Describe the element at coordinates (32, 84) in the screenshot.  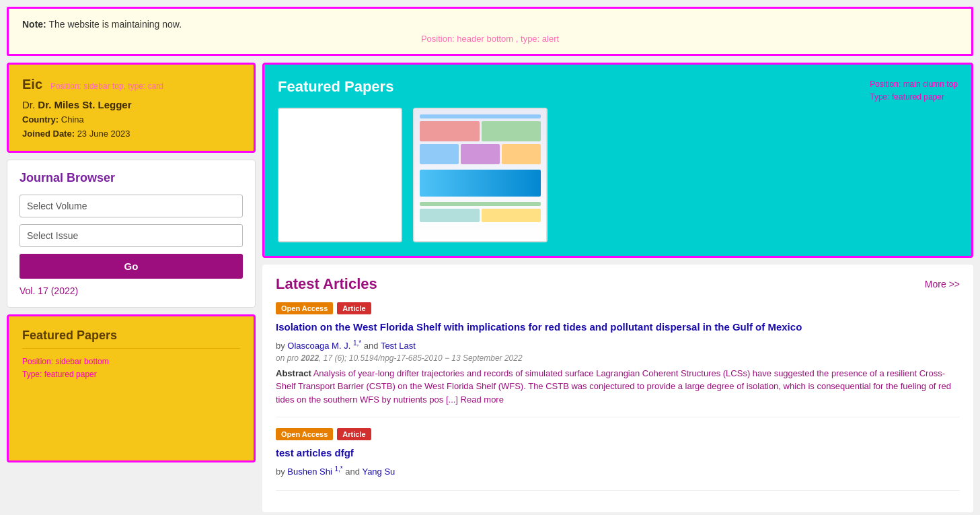
I see `eic-title: Eic` at that location.